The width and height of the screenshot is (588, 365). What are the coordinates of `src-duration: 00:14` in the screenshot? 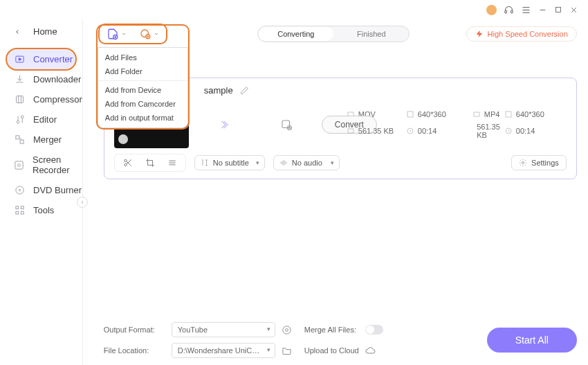 It's located at (437, 131).